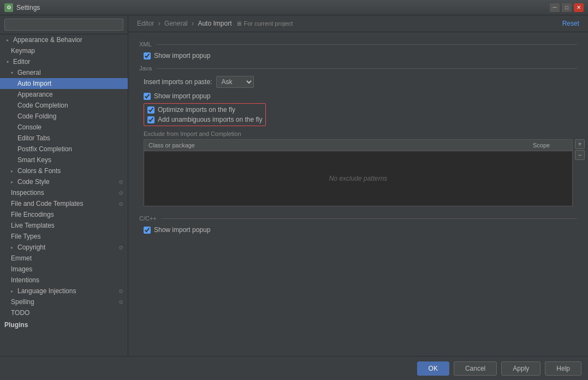  I want to click on sidebar-item-images: Images, so click(64, 269).